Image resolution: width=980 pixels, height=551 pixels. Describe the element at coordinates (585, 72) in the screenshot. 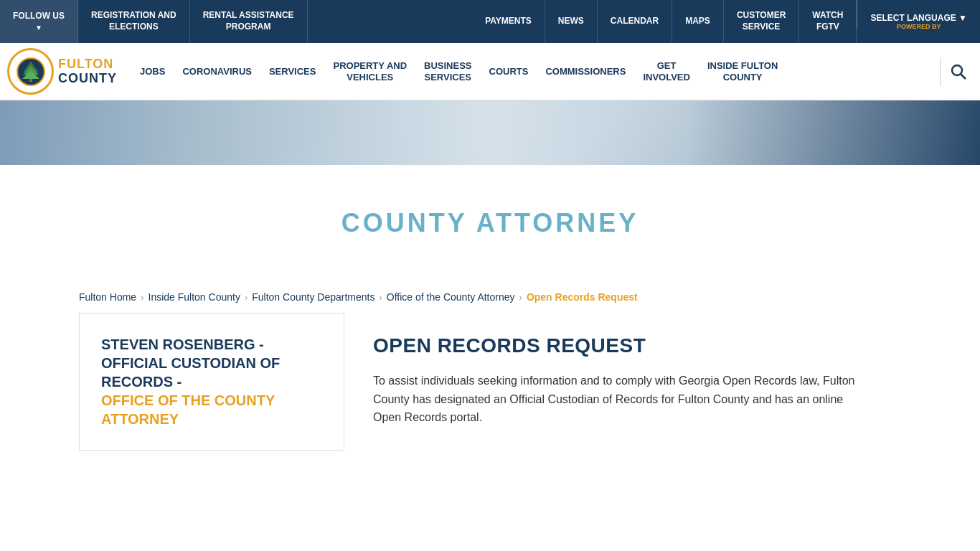

I see `nav-item-commissioners: COMMISSIONERS` at that location.